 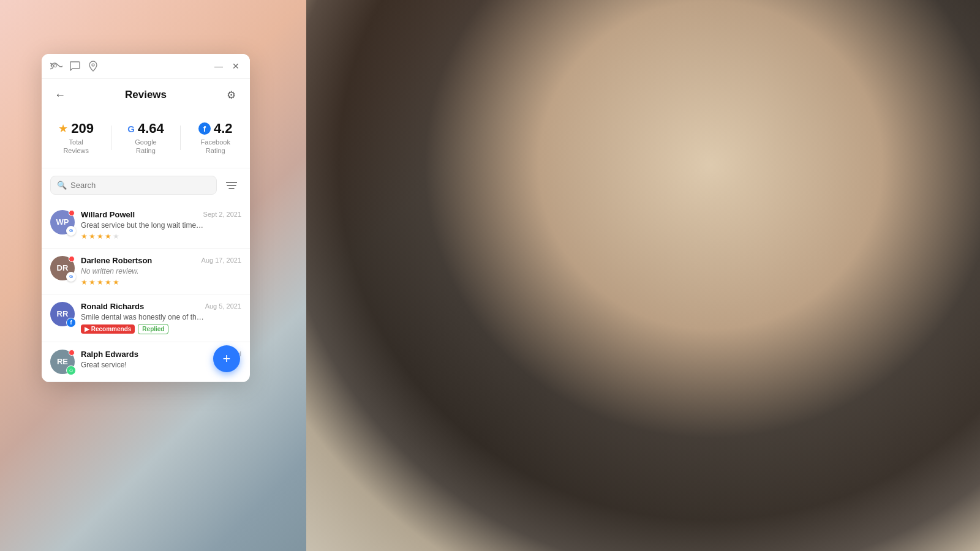 What do you see at coordinates (232, 186) in the screenshot?
I see `filter-button` at bounding box center [232, 186].